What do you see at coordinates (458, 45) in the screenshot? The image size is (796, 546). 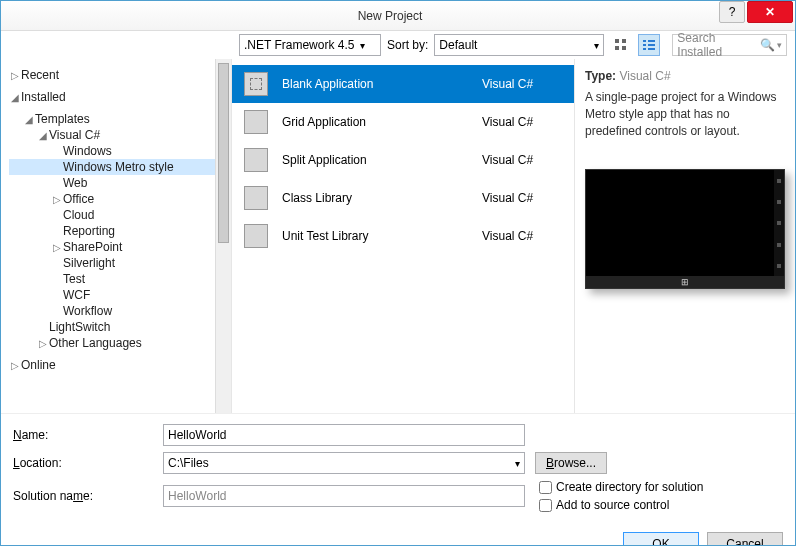 I see `sortby-value: Default` at bounding box center [458, 45].